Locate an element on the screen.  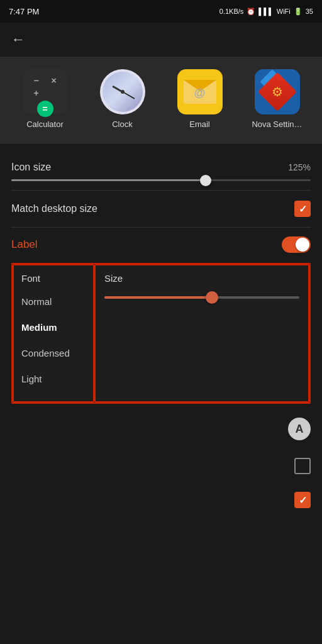
square-checkbox is located at coordinates (303, 466).